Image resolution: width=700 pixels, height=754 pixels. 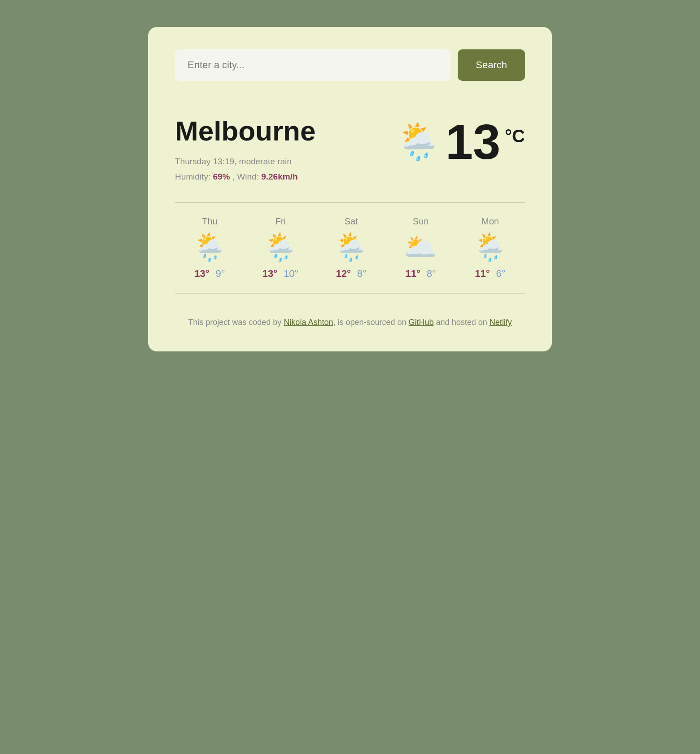 What do you see at coordinates (501, 274) in the screenshot?
I see `forecast-low: 6°` at bounding box center [501, 274].